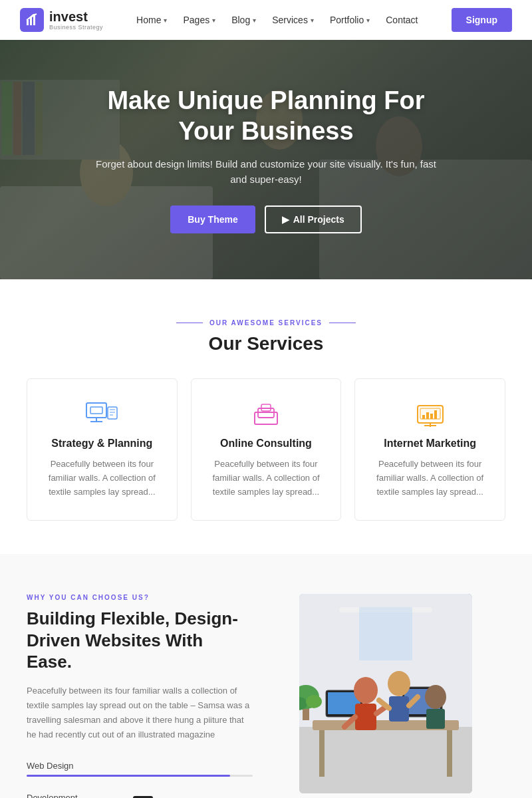 This screenshot has width=532, height=798. What do you see at coordinates (76, 20) in the screenshot?
I see `logo-text: invest Business Strategy` at bounding box center [76, 20].